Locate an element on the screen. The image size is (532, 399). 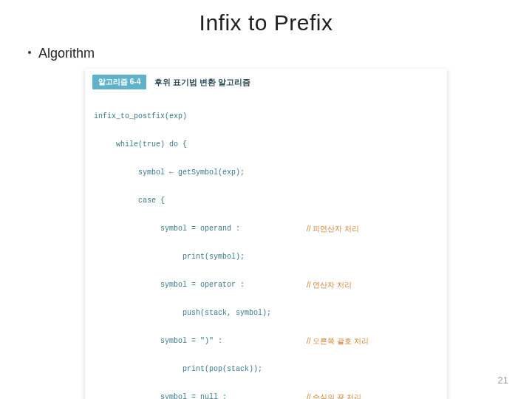
code-line: symbol = operand : is located at coordinates (167, 229).